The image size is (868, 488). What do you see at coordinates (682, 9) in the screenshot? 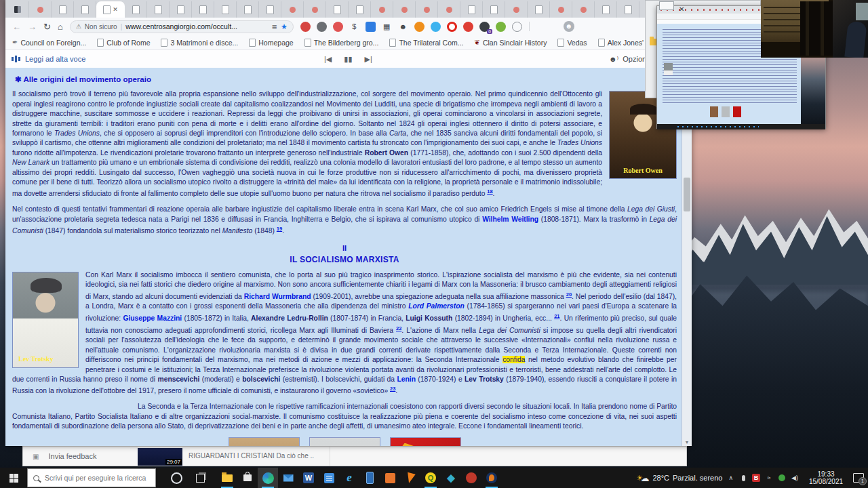
I see `close-icon: ✕` at bounding box center [682, 9].